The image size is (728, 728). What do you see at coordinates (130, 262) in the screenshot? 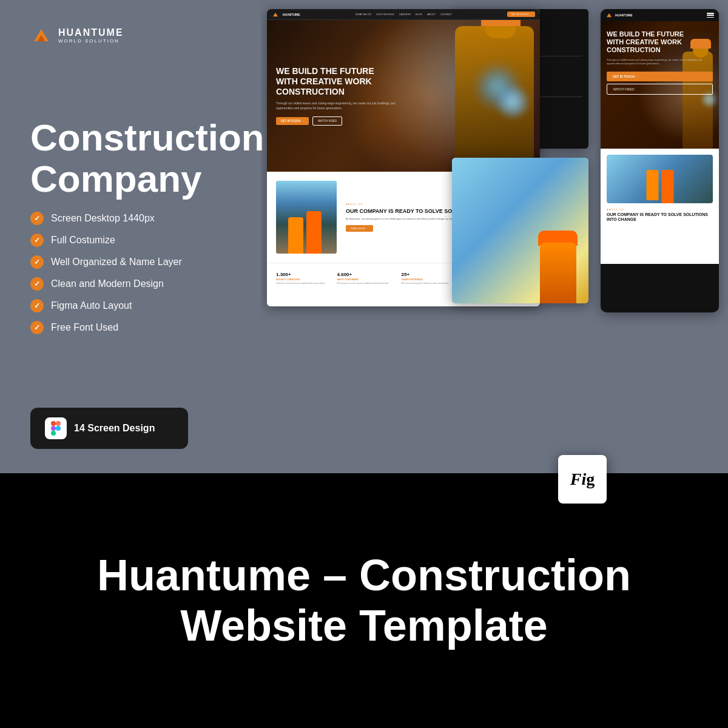
I see `feature-item-3: Well Organized & Name Layer` at bounding box center [130, 262].